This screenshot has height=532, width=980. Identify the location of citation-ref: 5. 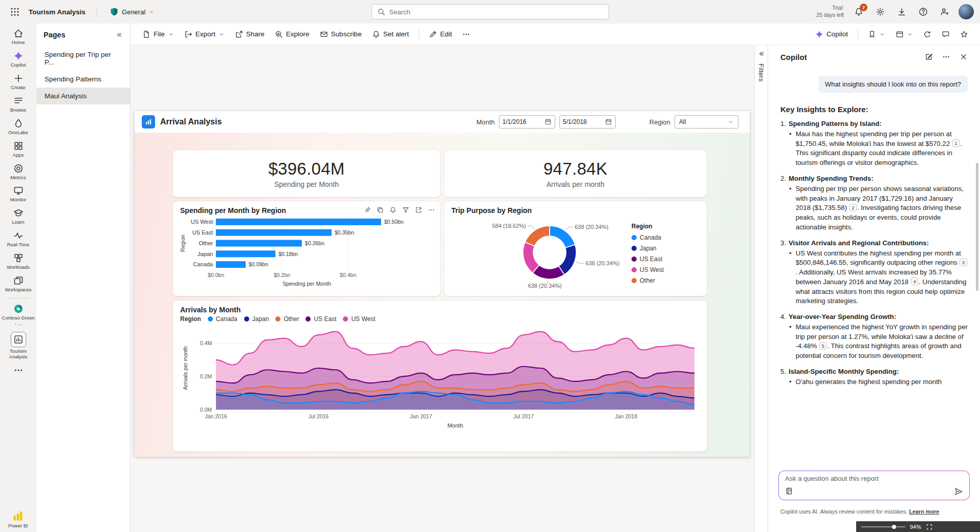
(823, 346).